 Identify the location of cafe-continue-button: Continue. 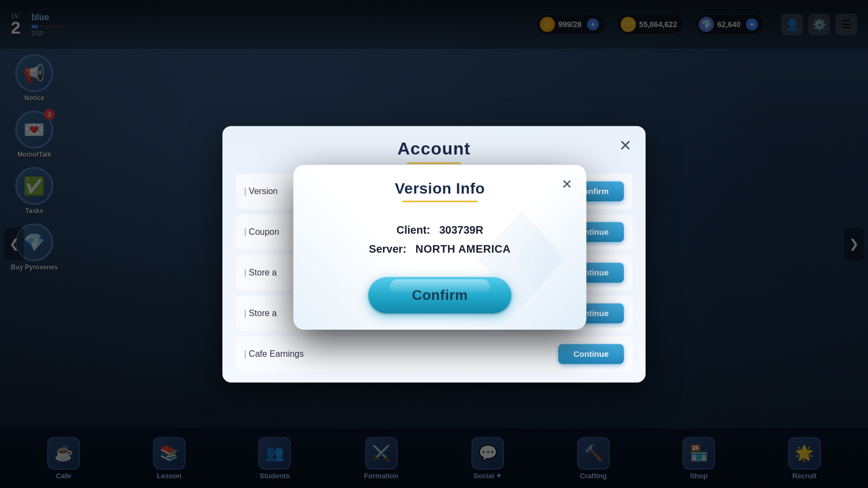
(591, 354).